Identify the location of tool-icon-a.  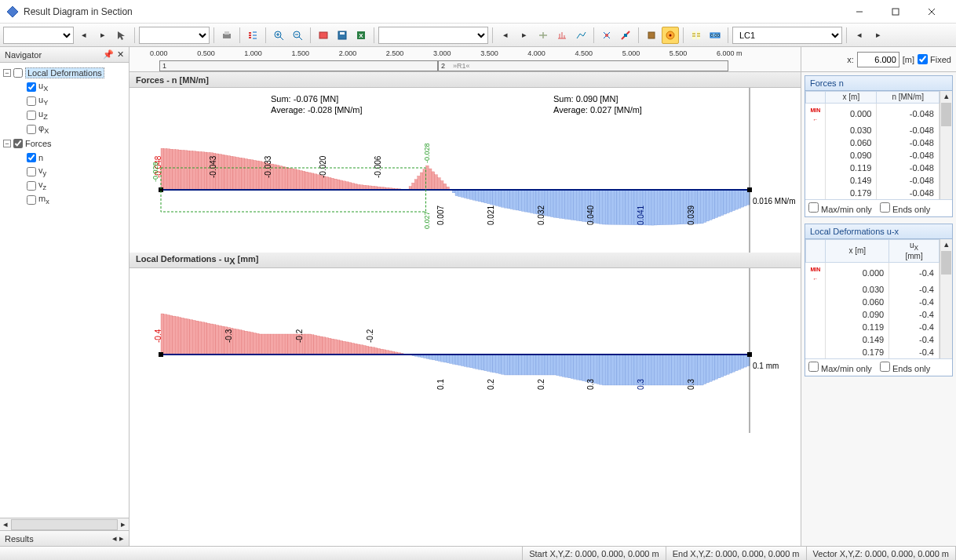
(543, 35).